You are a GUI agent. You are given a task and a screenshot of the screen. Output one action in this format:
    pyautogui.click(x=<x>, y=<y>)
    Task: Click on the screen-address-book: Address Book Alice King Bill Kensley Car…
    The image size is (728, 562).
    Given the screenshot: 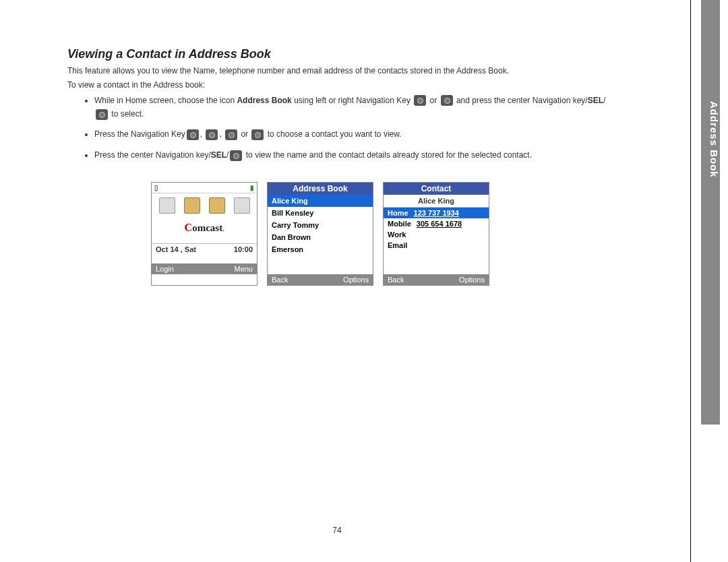 What is the action you would take?
    pyautogui.click(x=320, y=234)
    